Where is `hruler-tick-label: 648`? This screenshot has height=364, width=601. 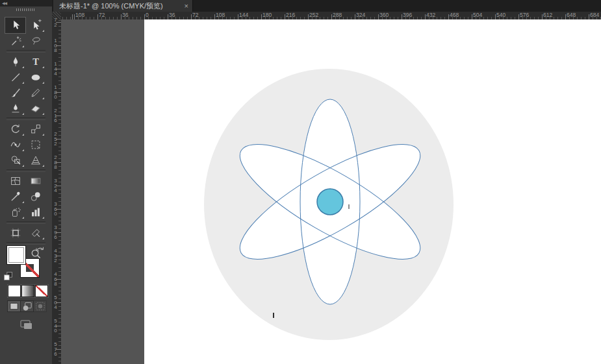 hruler-tick-label: 648 is located at coordinates (571, 15).